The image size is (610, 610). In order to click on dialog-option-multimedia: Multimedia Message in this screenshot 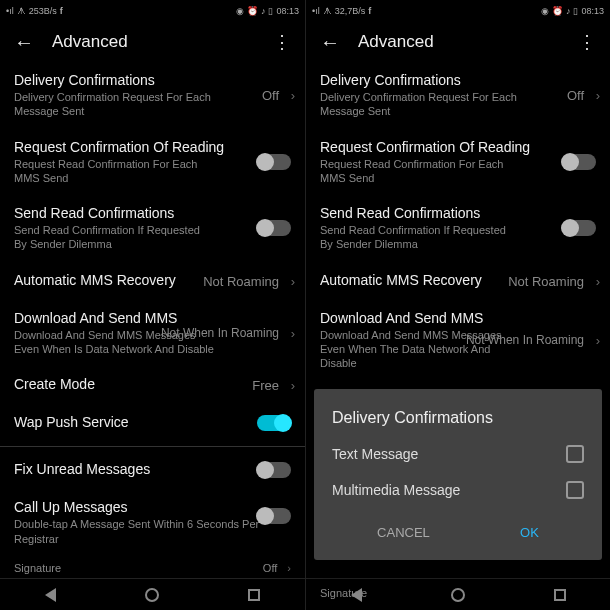, I will do `click(458, 490)`.